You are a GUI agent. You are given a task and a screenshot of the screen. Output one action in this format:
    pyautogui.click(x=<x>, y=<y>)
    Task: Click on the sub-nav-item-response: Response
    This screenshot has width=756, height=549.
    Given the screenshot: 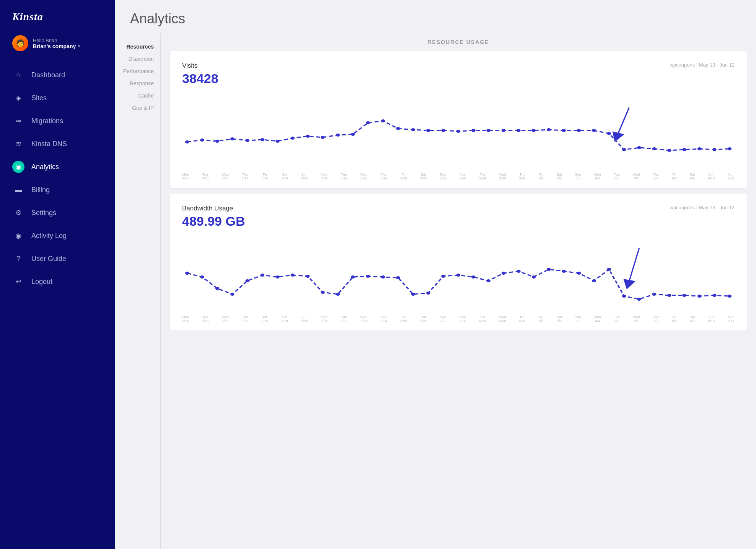 What is the action you would take?
    pyautogui.click(x=142, y=83)
    